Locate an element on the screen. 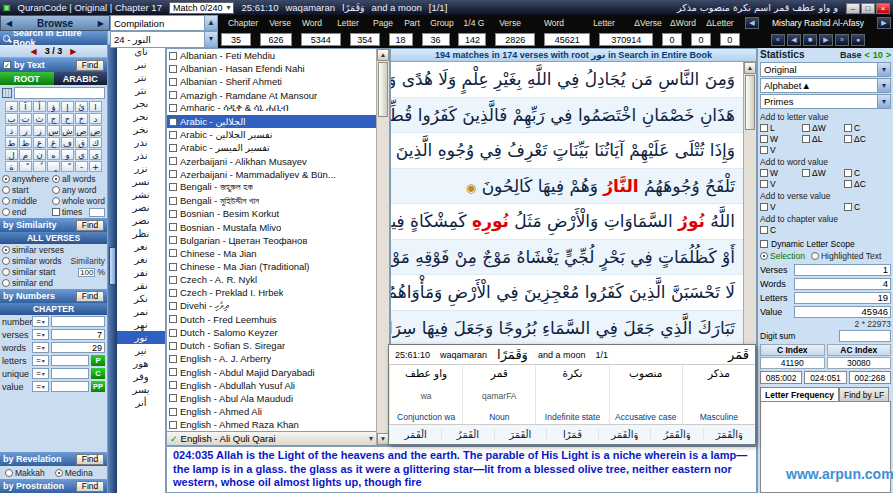 This screenshot has width=893, height=493. keyboard-key: ذ is located at coordinates (12, 130).